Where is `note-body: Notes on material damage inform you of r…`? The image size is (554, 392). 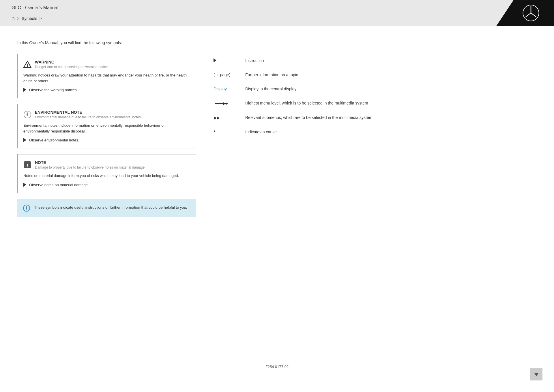 note-body: Notes on material damage inform you of r… is located at coordinates (107, 176).